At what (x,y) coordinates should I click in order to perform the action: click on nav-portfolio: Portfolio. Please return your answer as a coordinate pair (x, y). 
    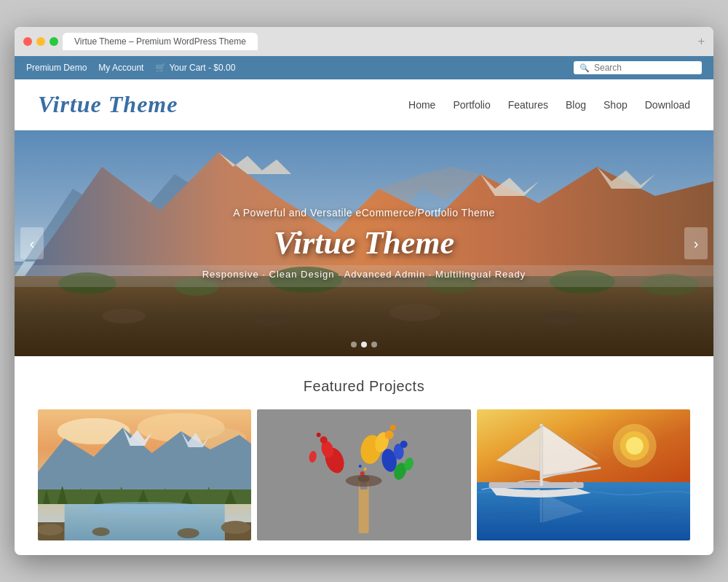
    Looking at the image, I should click on (472, 105).